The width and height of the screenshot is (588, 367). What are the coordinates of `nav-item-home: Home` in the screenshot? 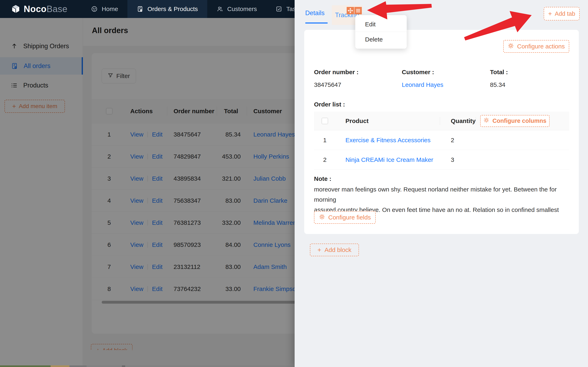 It's located at (105, 9).